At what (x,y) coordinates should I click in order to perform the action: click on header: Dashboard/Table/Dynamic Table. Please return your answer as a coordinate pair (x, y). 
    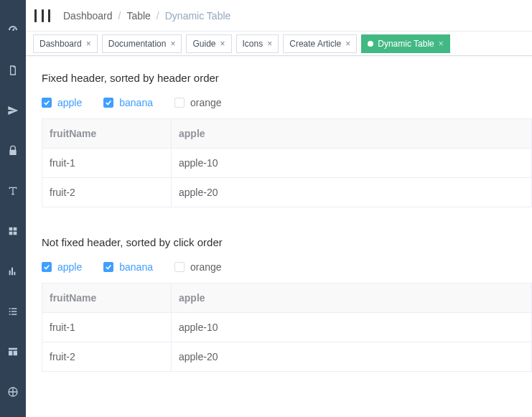
    Looking at the image, I should click on (279, 16).